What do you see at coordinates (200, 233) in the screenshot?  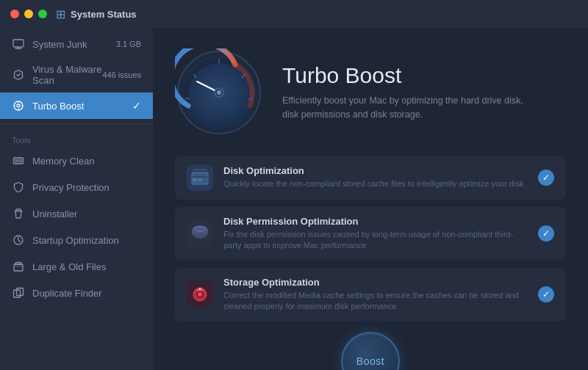 I see `disk-perm-icon` at bounding box center [200, 233].